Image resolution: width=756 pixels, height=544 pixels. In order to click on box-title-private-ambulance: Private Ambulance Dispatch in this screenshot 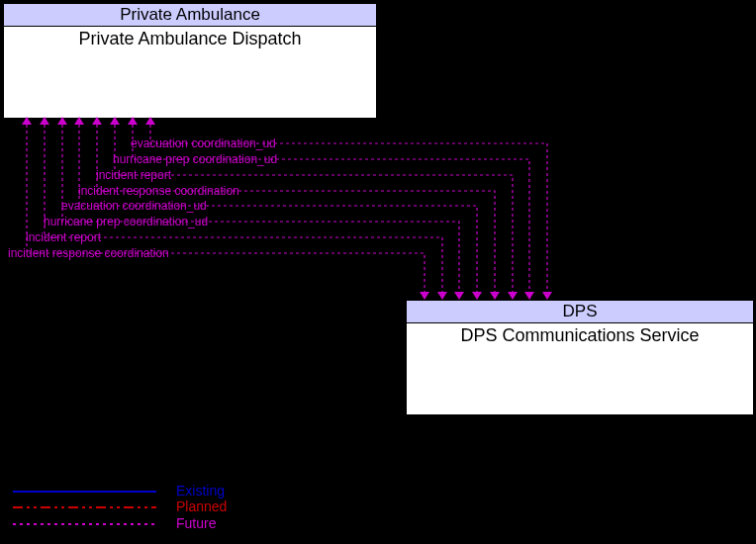, I will do `click(190, 38)`.